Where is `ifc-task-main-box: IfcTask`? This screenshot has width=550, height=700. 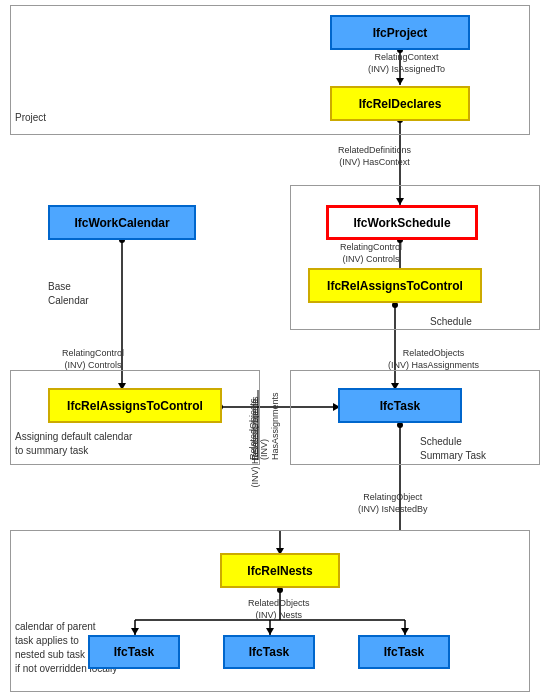
ifc-task-main-box: IfcTask is located at coordinates (400, 406).